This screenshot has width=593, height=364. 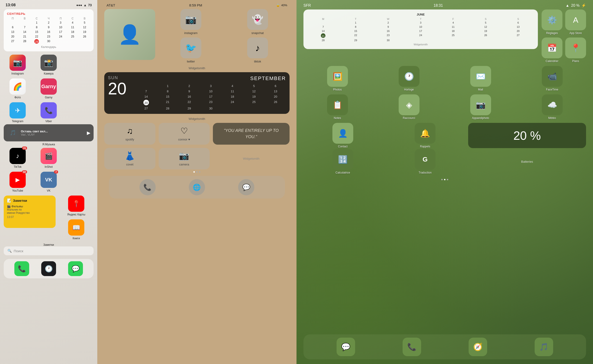 I want to click on dock-phone-p2: 📞, so click(x=147, y=187).